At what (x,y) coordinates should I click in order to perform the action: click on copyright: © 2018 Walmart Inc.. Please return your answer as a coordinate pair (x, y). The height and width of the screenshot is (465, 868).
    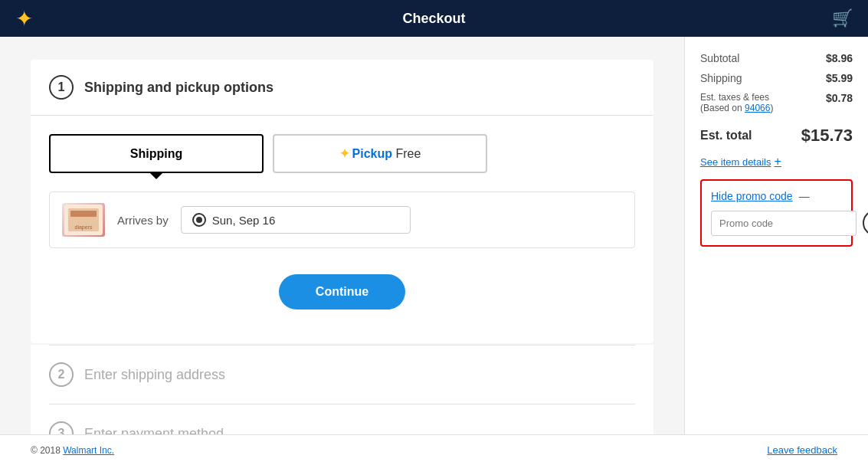
    Looking at the image, I should click on (72, 450).